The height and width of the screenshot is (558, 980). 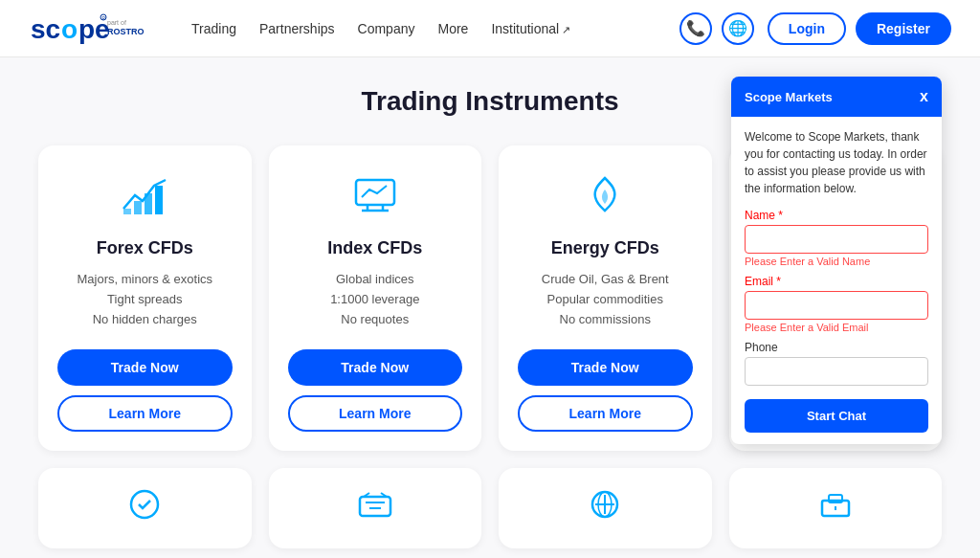 I want to click on chat-phone-field: Phone, so click(x=836, y=364).